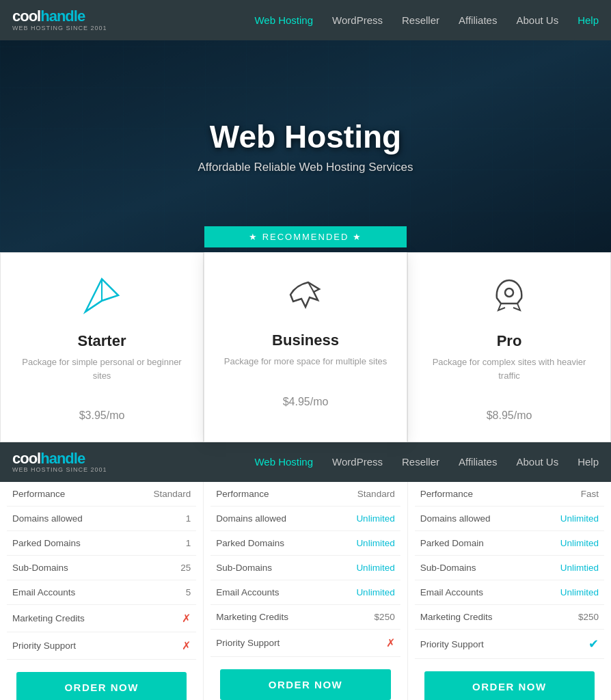  What do you see at coordinates (26, 458) in the screenshot?
I see `logo2-cool: cool` at bounding box center [26, 458].